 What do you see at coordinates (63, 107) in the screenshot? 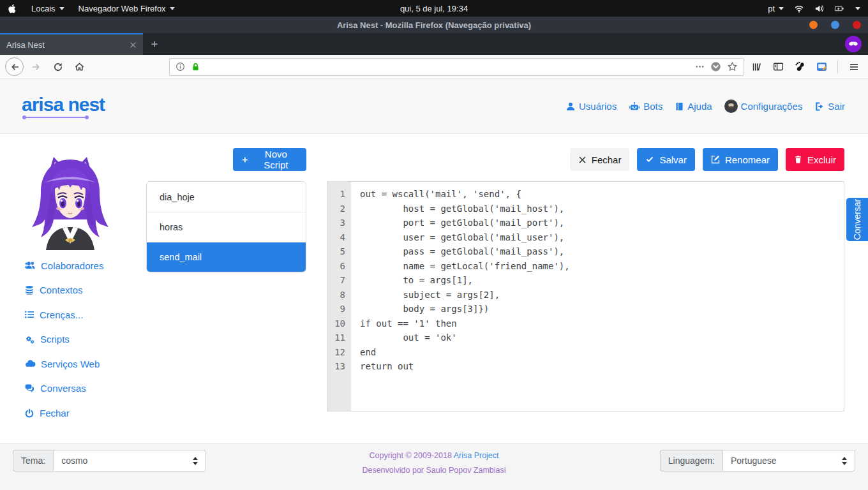
I see `site-logo: arisa nest` at bounding box center [63, 107].